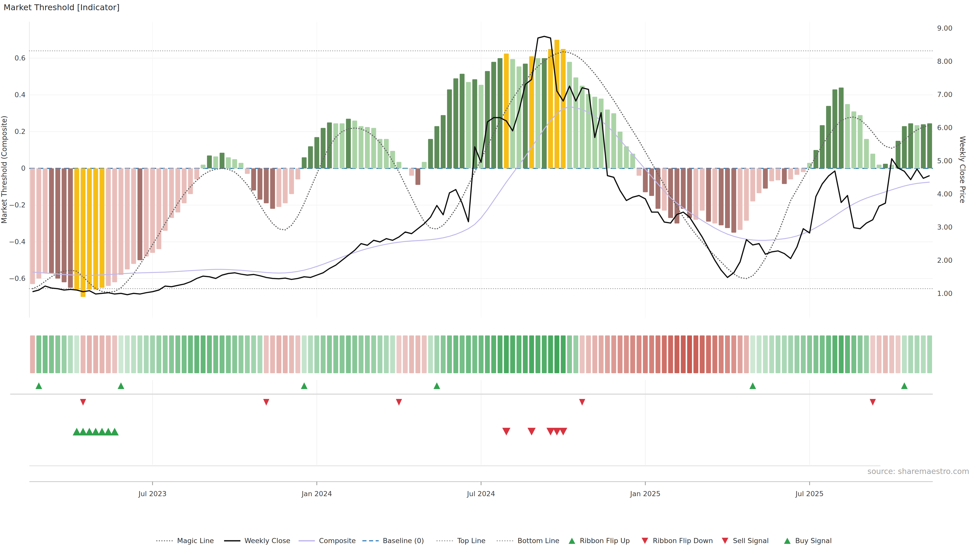  I want to click on x-axis-date-label: Jul 2023, so click(152, 494).